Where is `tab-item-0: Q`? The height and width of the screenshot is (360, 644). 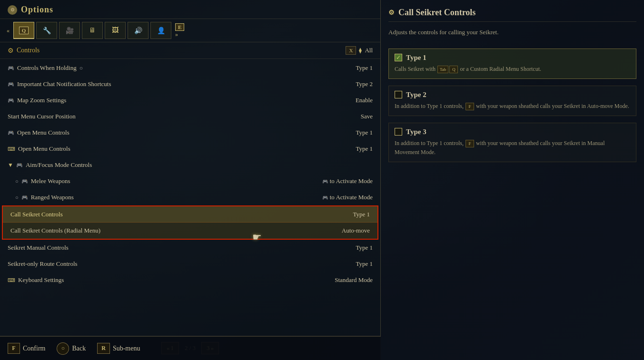
tab-item-0: Q is located at coordinates (24, 30).